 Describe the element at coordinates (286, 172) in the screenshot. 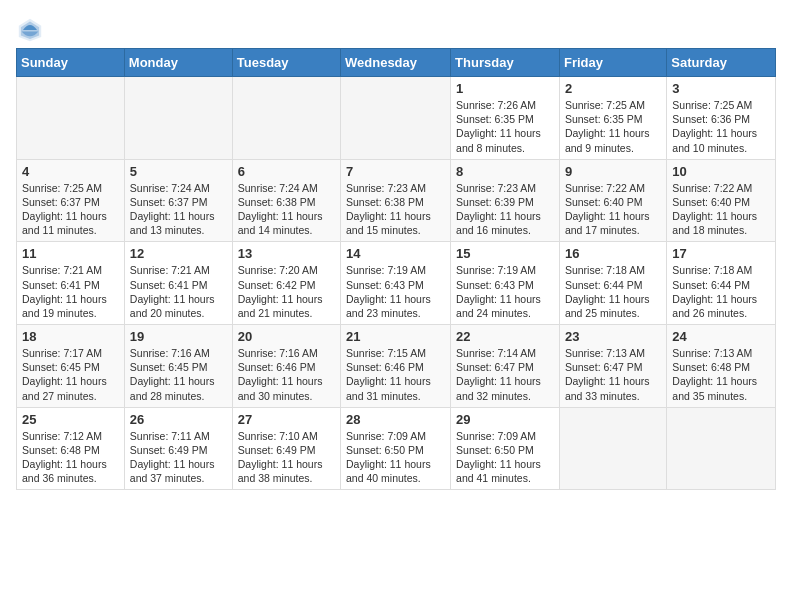

I see `day-number: 6` at that location.